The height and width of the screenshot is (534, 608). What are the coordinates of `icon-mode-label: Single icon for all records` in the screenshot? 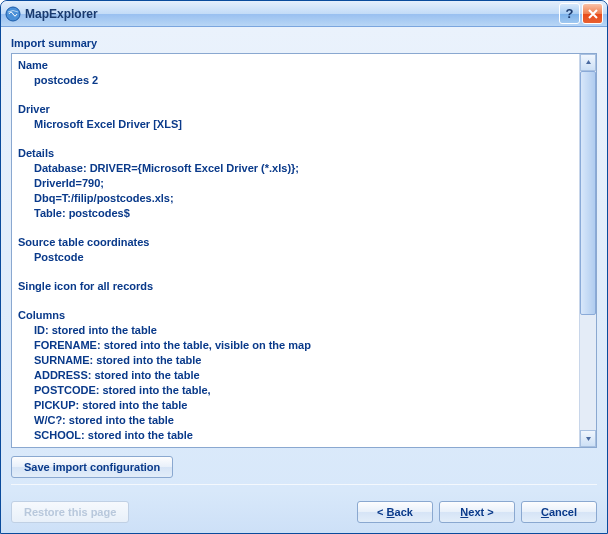 It's located at (296, 286).